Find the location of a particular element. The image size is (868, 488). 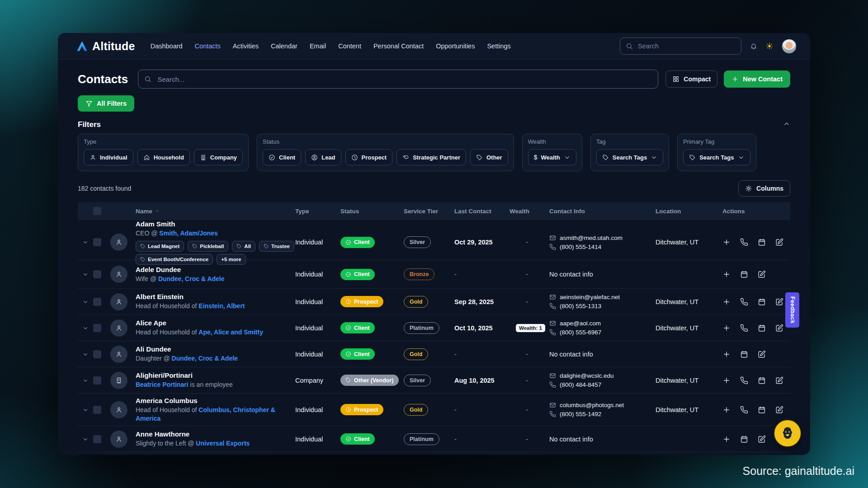

household-link: Smith, Adam/Jones is located at coordinates (188, 233).